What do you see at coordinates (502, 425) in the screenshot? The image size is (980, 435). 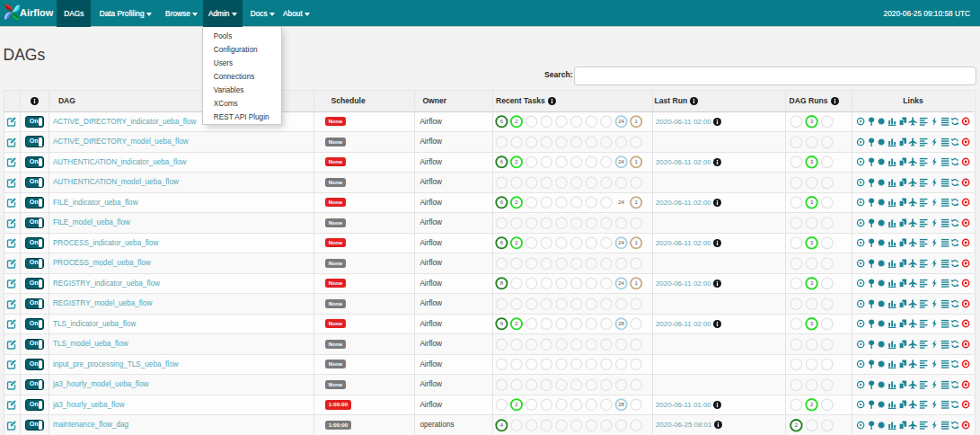 I see `svg-text: 4` at bounding box center [502, 425].